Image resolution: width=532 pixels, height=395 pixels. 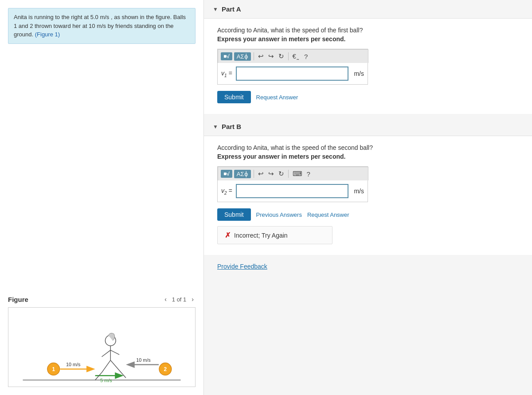 What do you see at coordinates (227, 56) in the screenshot?
I see `part-a-sqrt-button: ■√` at bounding box center [227, 56].